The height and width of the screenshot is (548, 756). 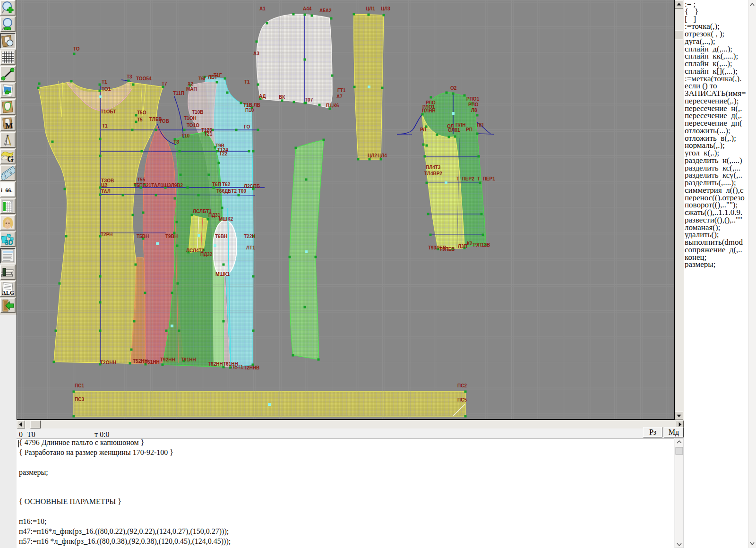 What do you see at coordinates (474, 111) in the screenshot?
I see `svg-text: Л8` at bounding box center [474, 111].